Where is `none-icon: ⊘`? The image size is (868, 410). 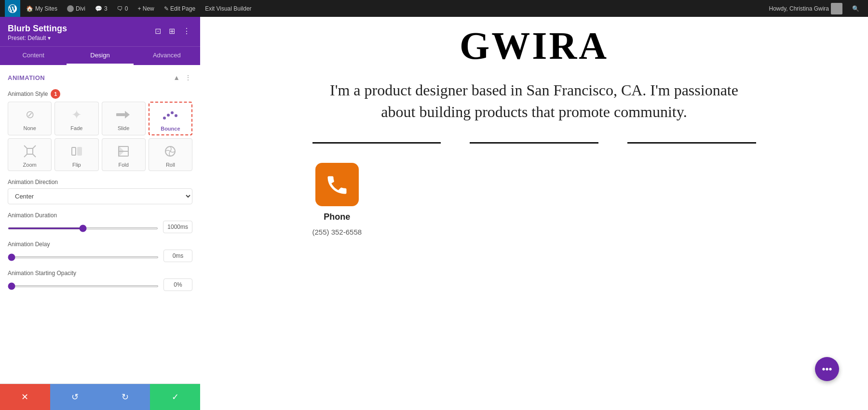 none-icon: ⊘ is located at coordinates (30, 115).